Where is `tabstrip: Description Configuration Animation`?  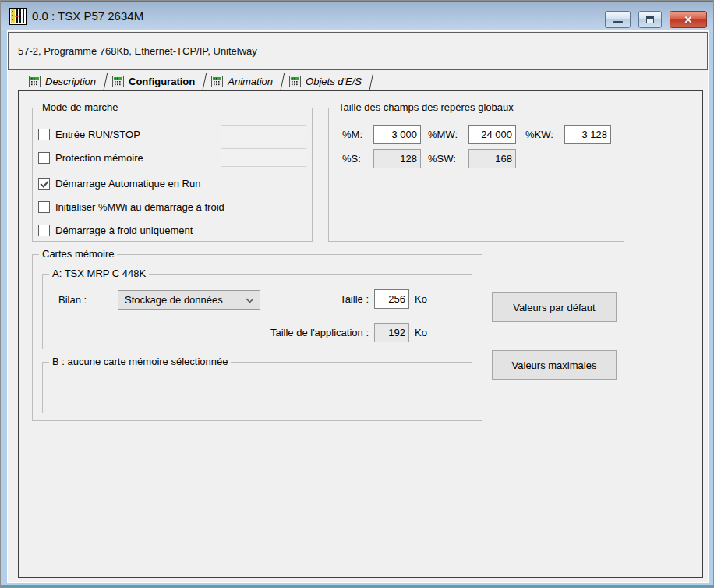
tabstrip: Description Configuration Animation is located at coordinates (197, 81).